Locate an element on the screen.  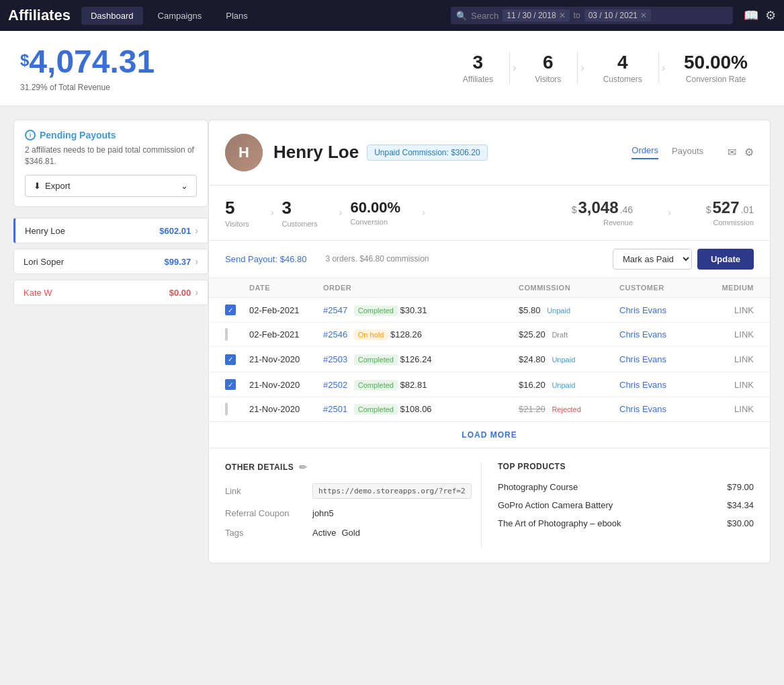
row-checkbox-4: ✓ is located at coordinates (230, 385).